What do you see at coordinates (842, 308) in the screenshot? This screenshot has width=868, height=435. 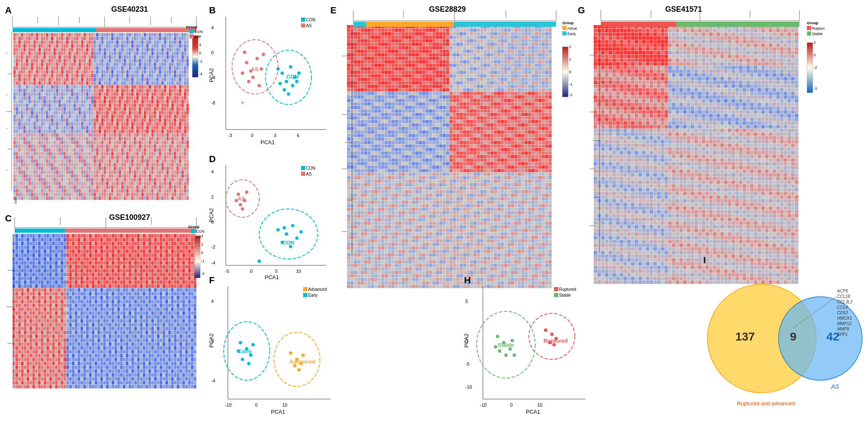 I see `svg-text: CCL4` at bounding box center [842, 308].